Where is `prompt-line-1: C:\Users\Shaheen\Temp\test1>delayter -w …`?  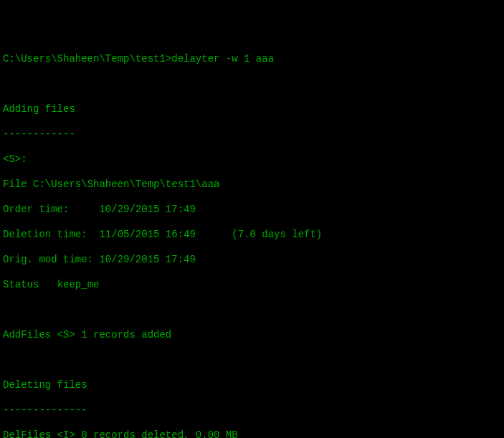 prompt-line-1: C:\Users\Shaheen\Temp\test1>delayter -w … is located at coordinates (252, 59).